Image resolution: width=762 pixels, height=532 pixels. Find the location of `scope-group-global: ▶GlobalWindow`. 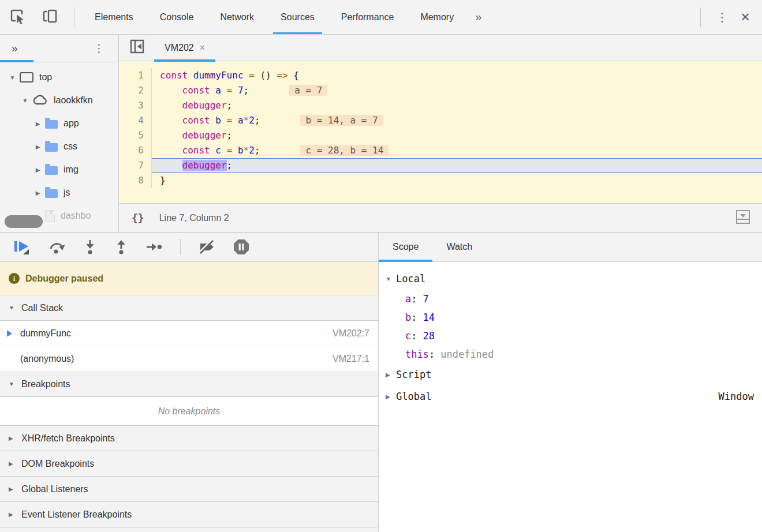

scope-group-global: ▶GlobalWindow is located at coordinates (570, 396).